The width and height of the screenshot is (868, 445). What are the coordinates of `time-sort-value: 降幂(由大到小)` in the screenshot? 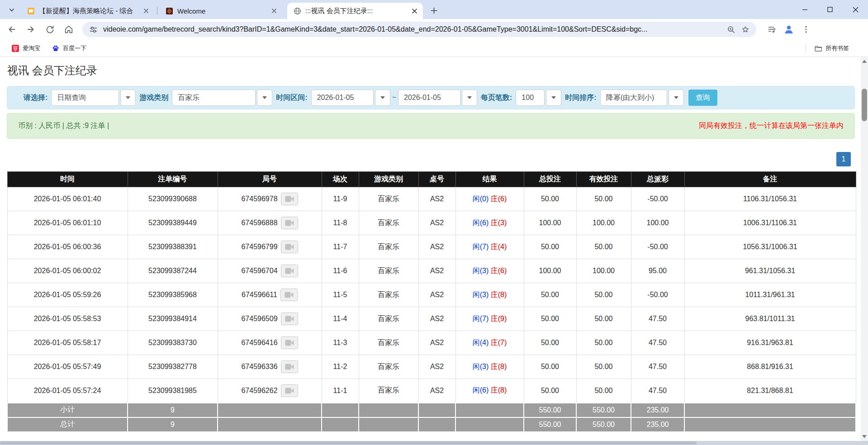 It's located at (634, 98).